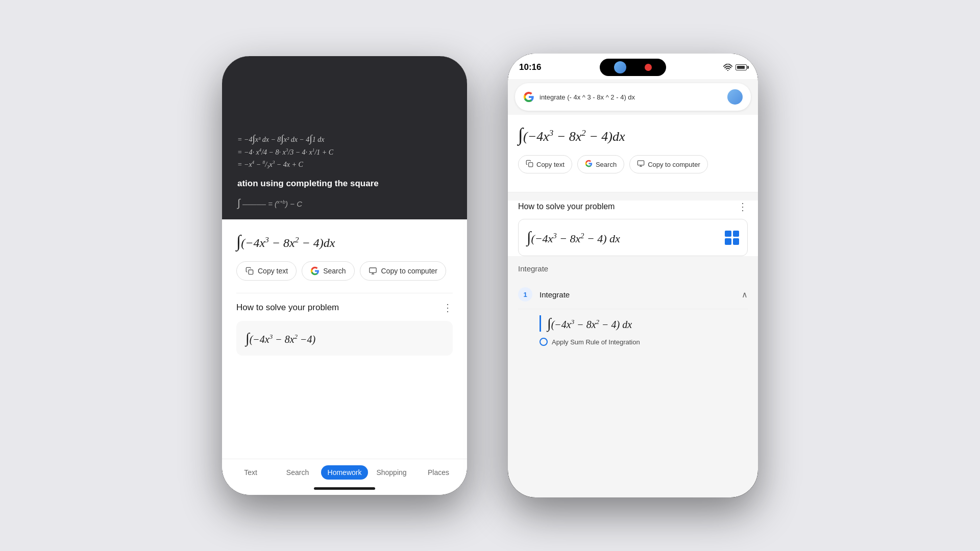  Describe the element at coordinates (391, 472) in the screenshot. I see `nav-shopping: Shopping` at that location.